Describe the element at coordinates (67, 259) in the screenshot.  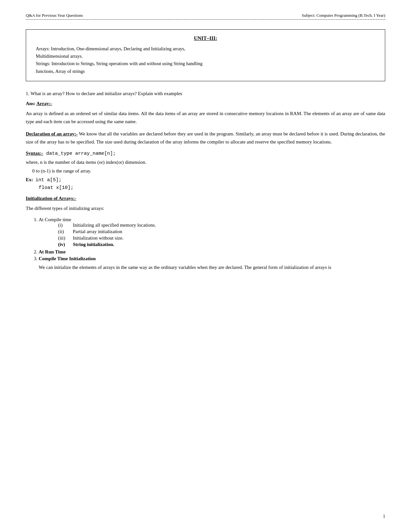
I see `compile-time-heading: Compile Time Initialization` at that location.